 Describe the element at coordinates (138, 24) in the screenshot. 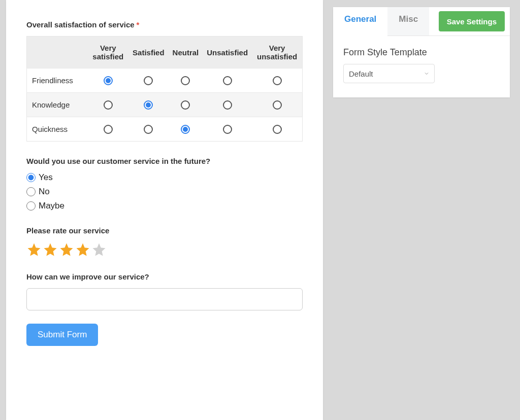

I see `required-marker: *` at that location.